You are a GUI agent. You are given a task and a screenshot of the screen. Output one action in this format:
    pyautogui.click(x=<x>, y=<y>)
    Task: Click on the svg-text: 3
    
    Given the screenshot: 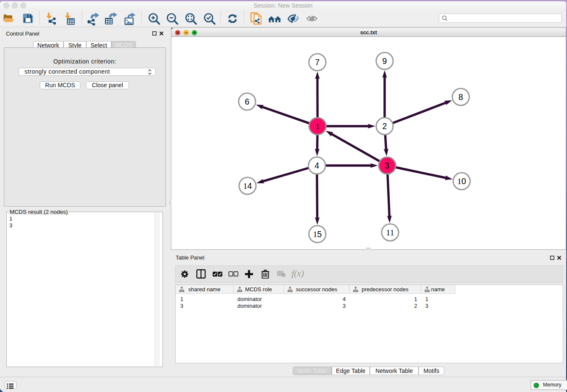 What is the action you would take?
    pyautogui.click(x=388, y=166)
    